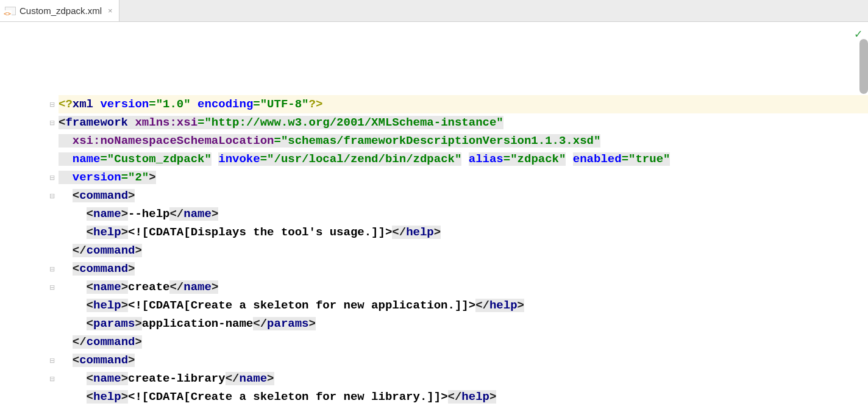  What do you see at coordinates (864, 66) in the screenshot?
I see `scrollbar-thumb` at bounding box center [864, 66].